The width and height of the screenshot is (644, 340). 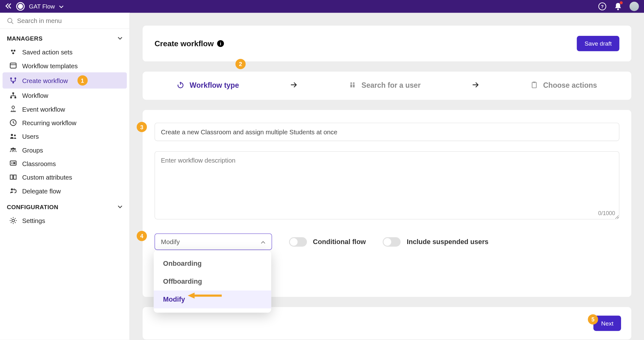 What do you see at coordinates (43, 109) in the screenshot?
I see `sidebar-item-label: Event workflow` at bounding box center [43, 109].